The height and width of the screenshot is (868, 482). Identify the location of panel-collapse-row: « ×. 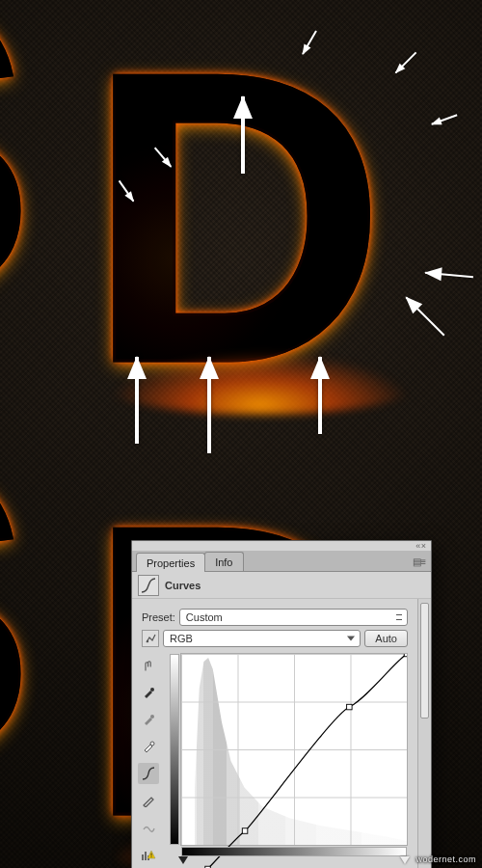
(281, 546).